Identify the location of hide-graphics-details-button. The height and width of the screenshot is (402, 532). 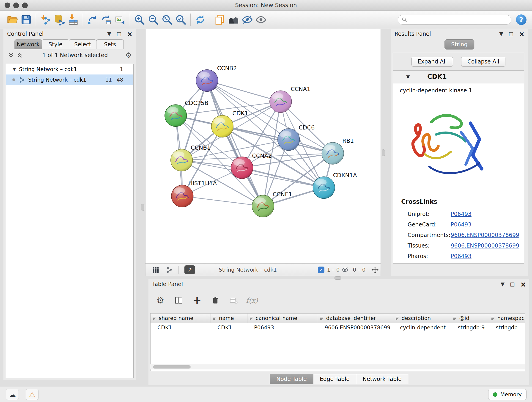
(247, 20).